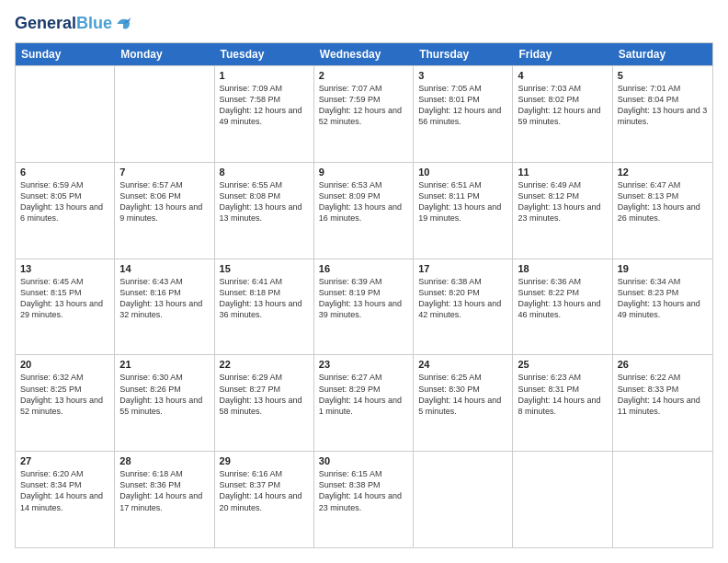 This screenshot has width=728, height=563. Describe the element at coordinates (563, 298) in the screenshot. I see `day-info: Sunrise: 6:36 AM Sunset: 8:22 PM Dayligh…` at that location.